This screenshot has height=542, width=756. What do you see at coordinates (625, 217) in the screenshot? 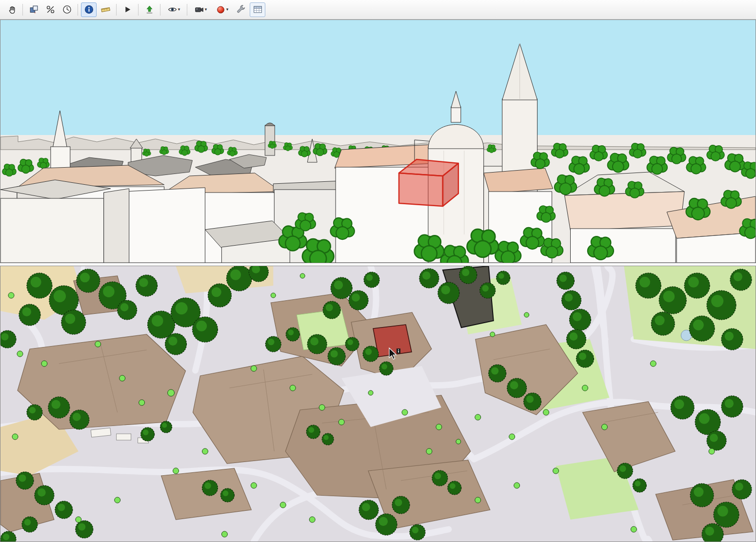
I see `building` at bounding box center [625, 217].